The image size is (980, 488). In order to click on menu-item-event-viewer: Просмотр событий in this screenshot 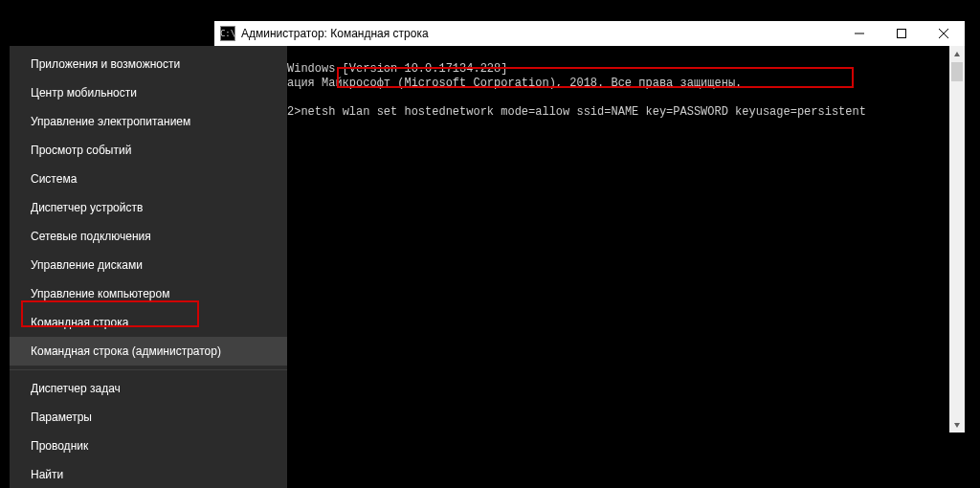, I will do `click(148, 150)`.